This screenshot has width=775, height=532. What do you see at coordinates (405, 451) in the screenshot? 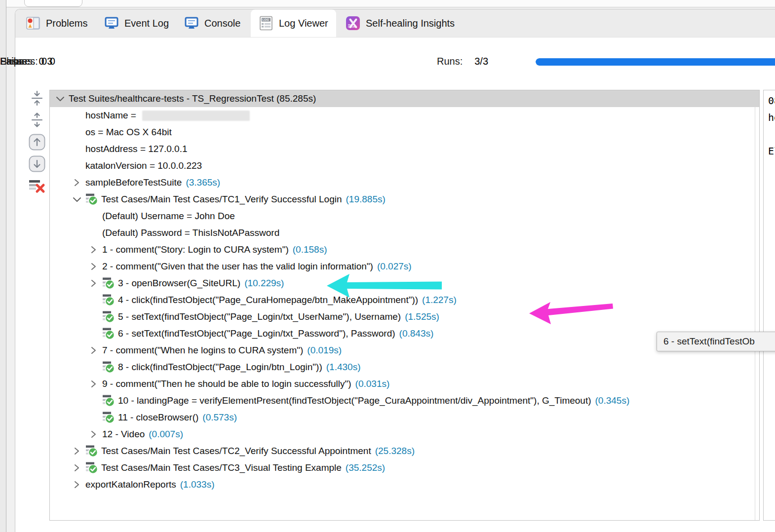
I see `log-tree-row: Test Cases/Main Test Cases/TC2_Verify Su…` at bounding box center [405, 451].